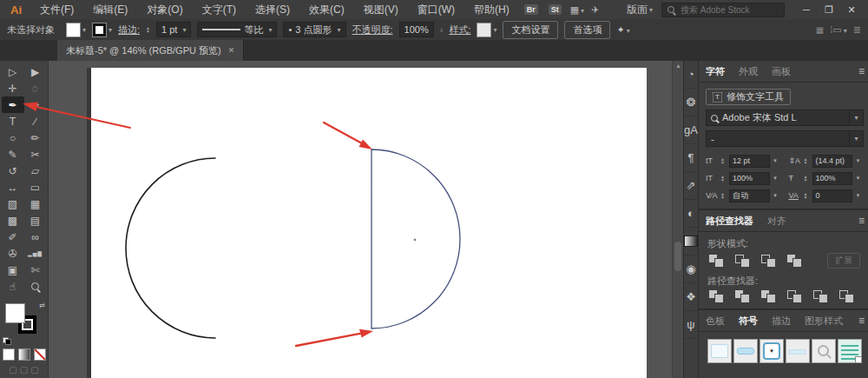  What do you see at coordinates (691, 75) in the screenshot?
I see `info-panel-icon: ◔` at bounding box center [691, 75].